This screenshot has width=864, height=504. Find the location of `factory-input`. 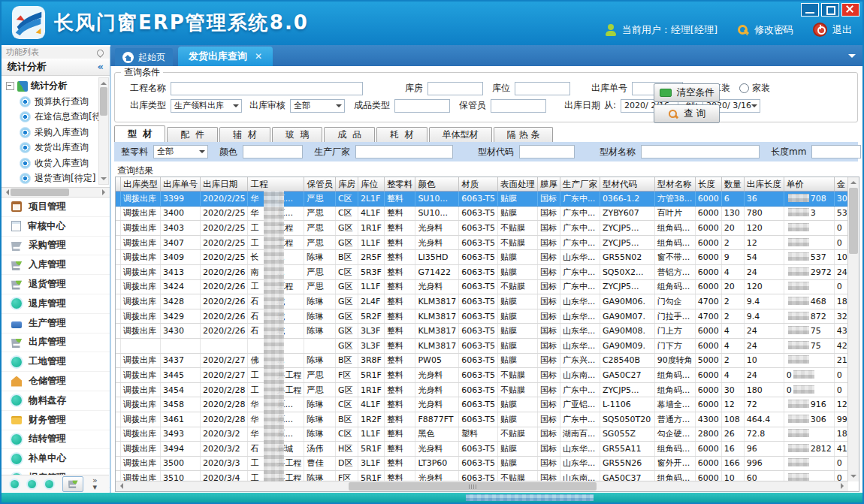

factory-input is located at coordinates (404, 152).